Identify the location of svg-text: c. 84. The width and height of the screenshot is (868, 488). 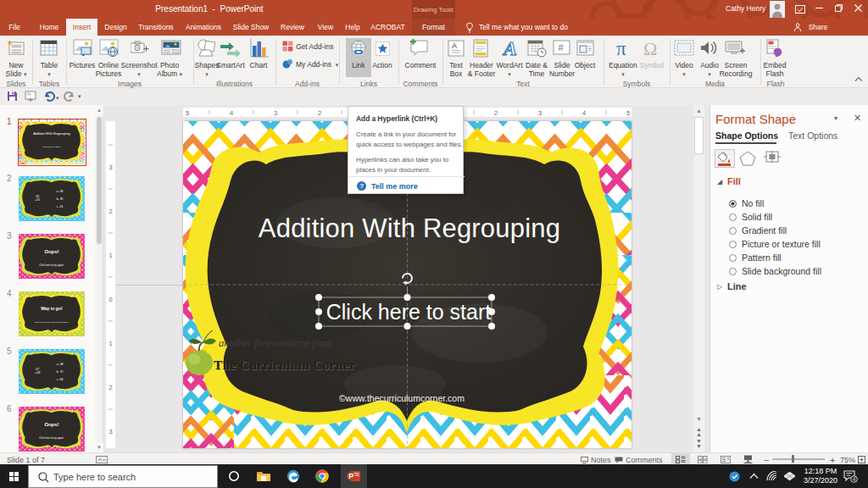
(60, 380).